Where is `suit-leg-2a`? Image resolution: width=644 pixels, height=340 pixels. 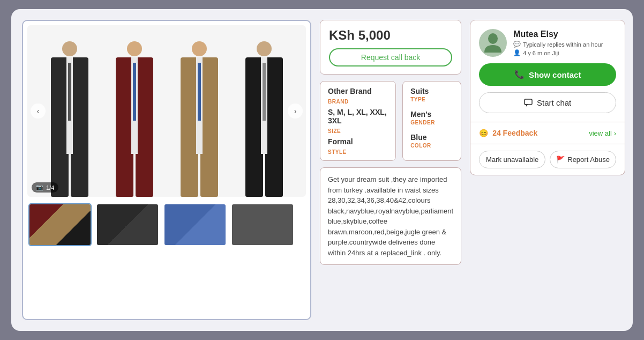
suit-leg-2a is located at coordinates (124, 175).